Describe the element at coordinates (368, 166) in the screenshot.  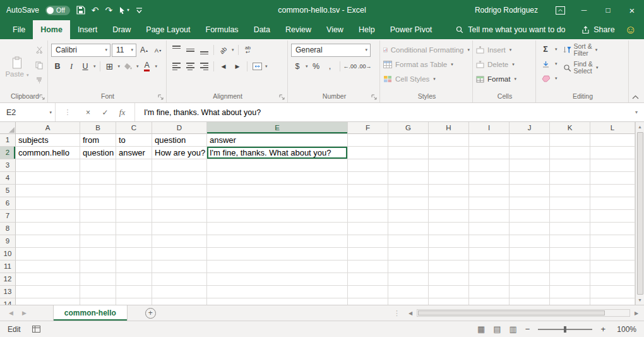
I see `cell-F3` at that location.